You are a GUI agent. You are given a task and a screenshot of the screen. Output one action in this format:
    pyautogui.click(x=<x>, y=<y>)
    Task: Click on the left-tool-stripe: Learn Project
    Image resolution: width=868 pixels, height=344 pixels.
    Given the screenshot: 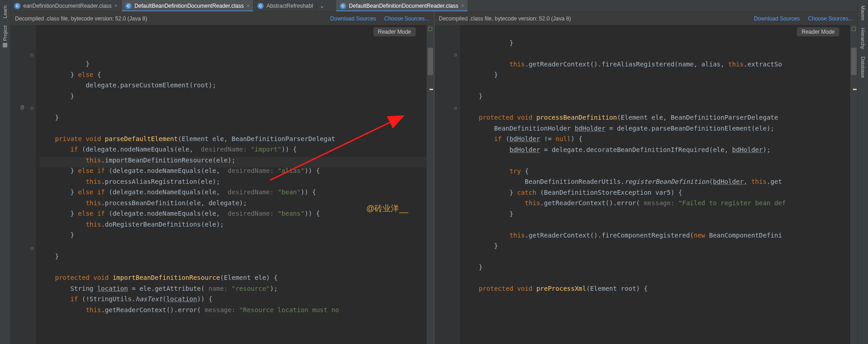 What is the action you would take?
    pyautogui.click(x=5, y=172)
    